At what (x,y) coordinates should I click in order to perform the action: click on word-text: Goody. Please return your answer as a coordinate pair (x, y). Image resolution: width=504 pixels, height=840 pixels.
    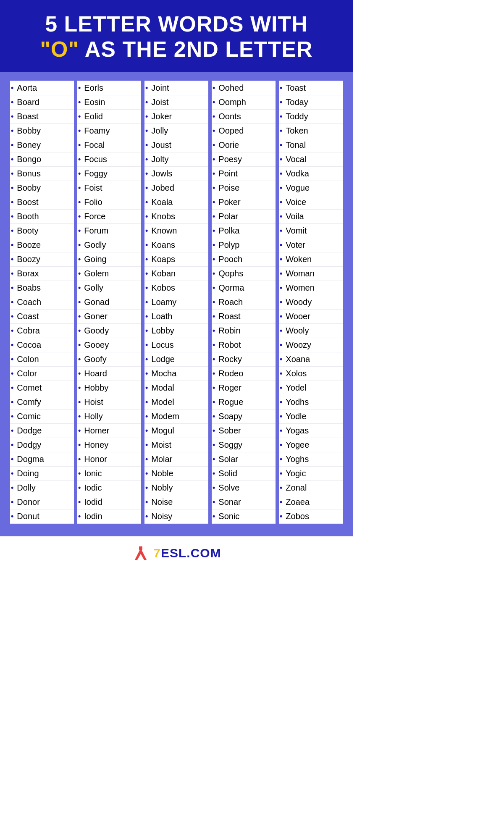
    Looking at the image, I should click on (97, 331).